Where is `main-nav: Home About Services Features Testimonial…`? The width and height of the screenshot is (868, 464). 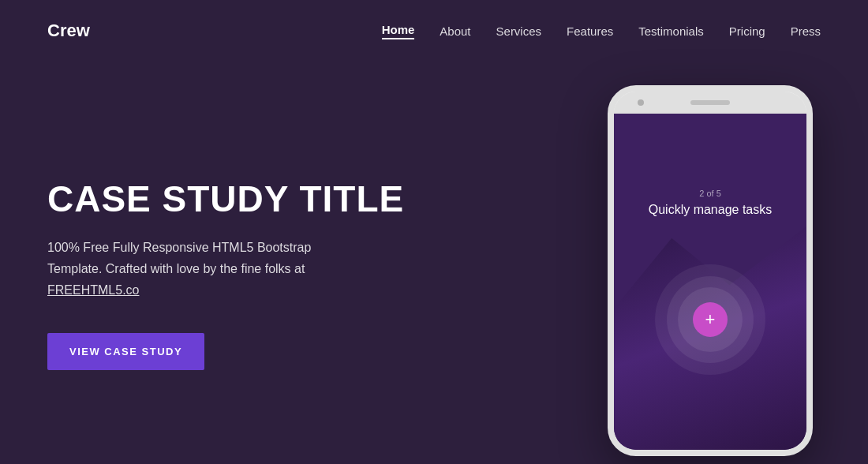
main-nav: Home About Services Features Testimonial… is located at coordinates (601, 32).